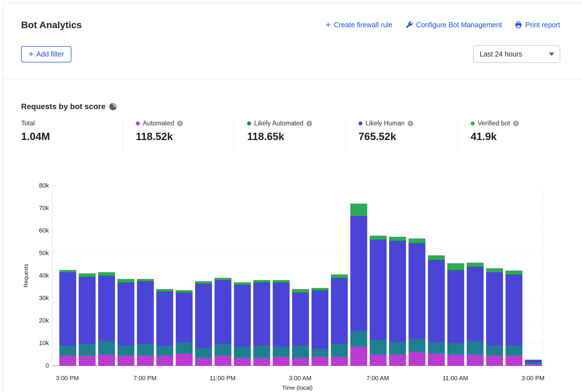  Describe the element at coordinates (328, 25) in the screenshot. I see `plus-icon: +` at that location.